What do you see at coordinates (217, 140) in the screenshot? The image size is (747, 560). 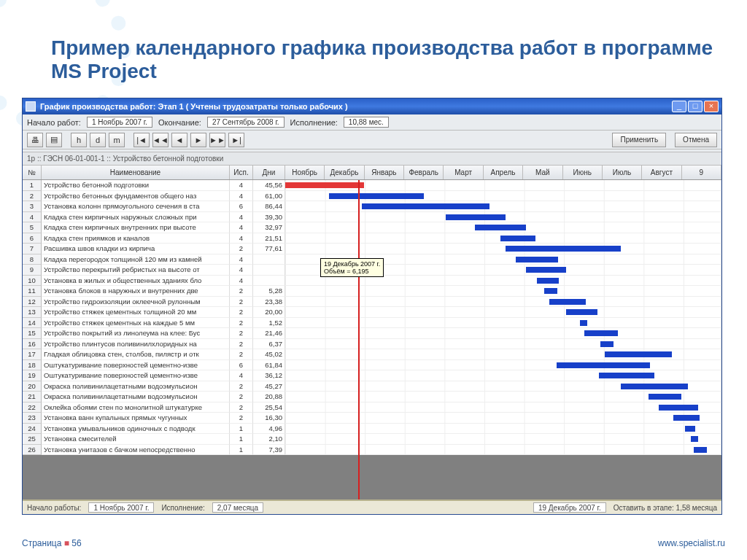 I see `nav-next2-button: ►►` at bounding box center [217, 140].